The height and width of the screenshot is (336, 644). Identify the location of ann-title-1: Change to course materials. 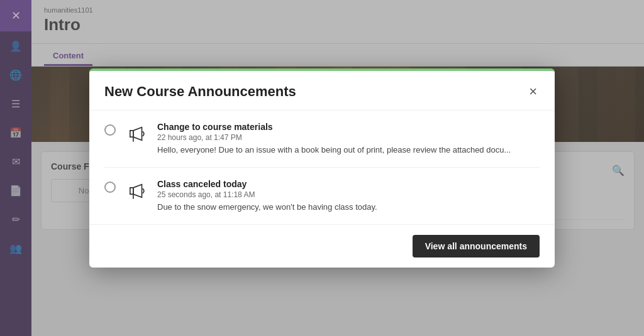
(348, 127).